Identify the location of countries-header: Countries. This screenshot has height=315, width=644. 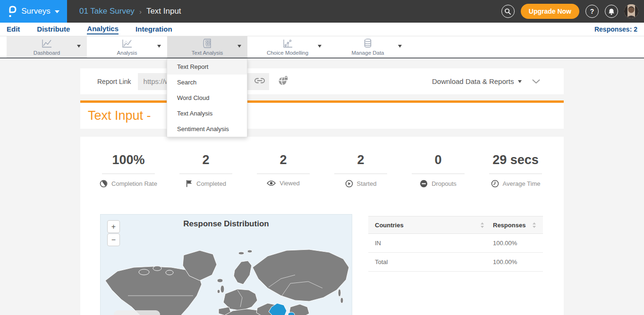
(389, 225).